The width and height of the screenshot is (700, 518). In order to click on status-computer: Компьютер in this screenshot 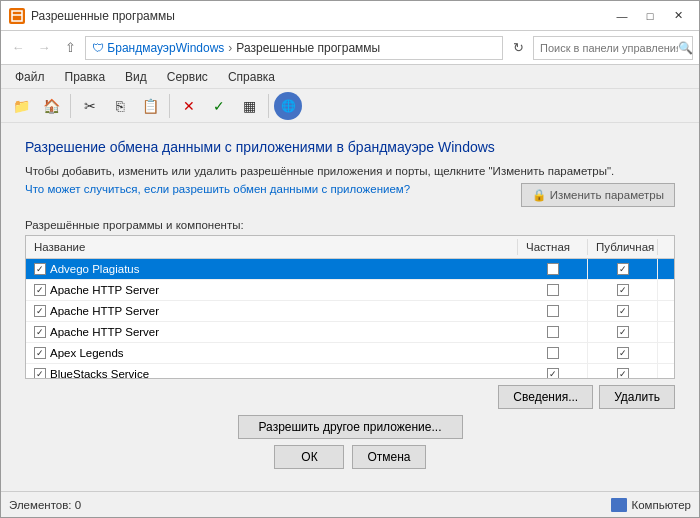, I will do `click(661, 505)`.